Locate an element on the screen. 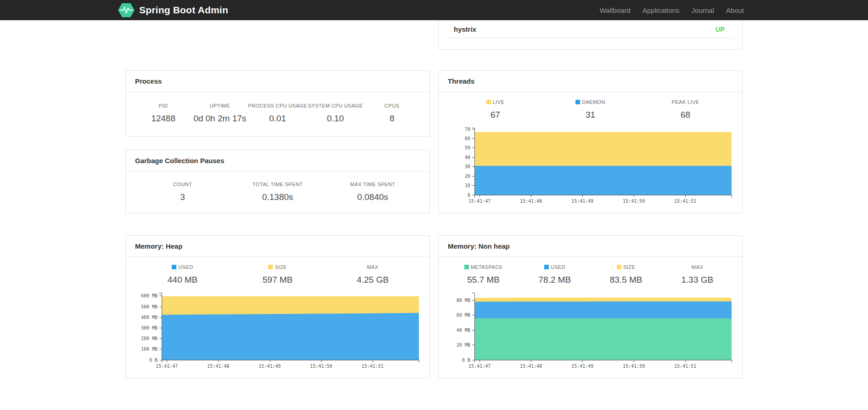  y-tick-label: 10 is located at coordinates (468, 186).